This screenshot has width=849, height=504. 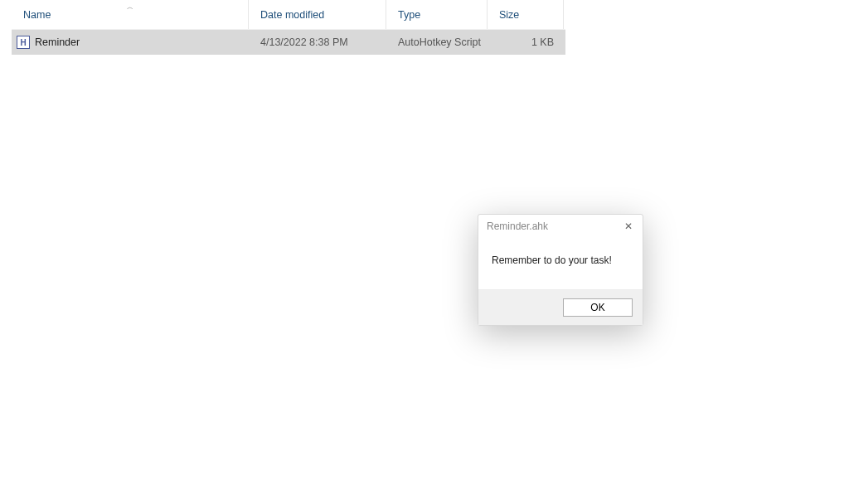 I want to click on sort-ascending-icon: ︿, so click(x=130, y=7).